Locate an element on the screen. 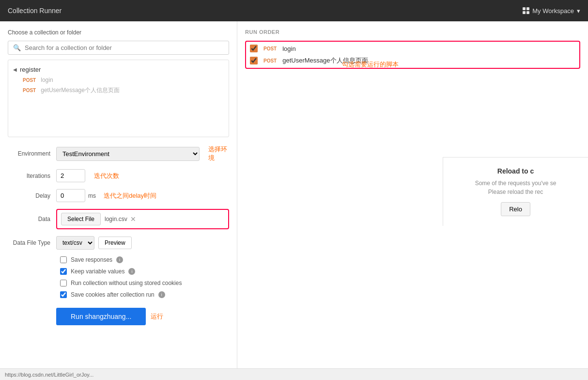  app-title: Collection Runner is located at coordinates (35, 11).